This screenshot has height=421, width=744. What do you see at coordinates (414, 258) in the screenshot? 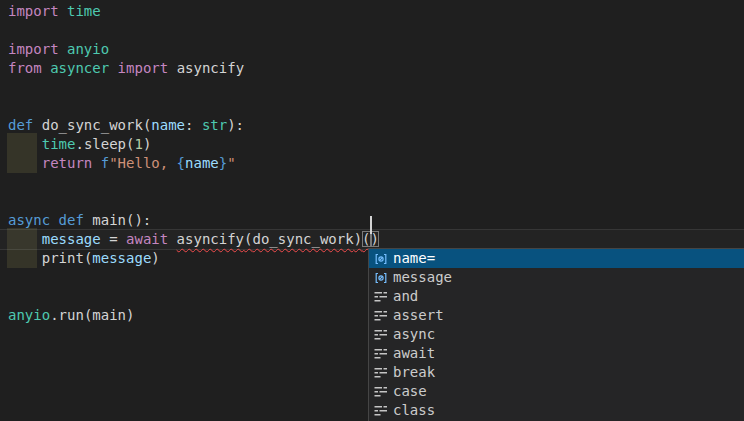
I see `suggestion-label: name=` at bounding box center [414, 258].